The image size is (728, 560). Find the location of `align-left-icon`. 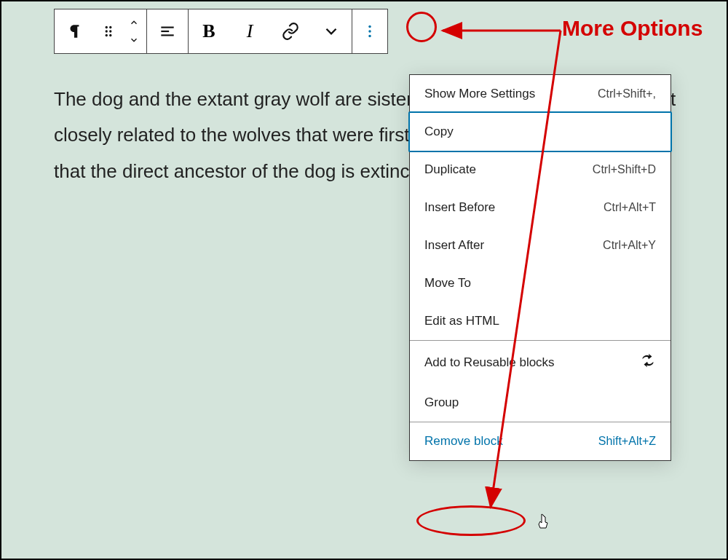

align-left-icon is located at coordinates (167, 31).